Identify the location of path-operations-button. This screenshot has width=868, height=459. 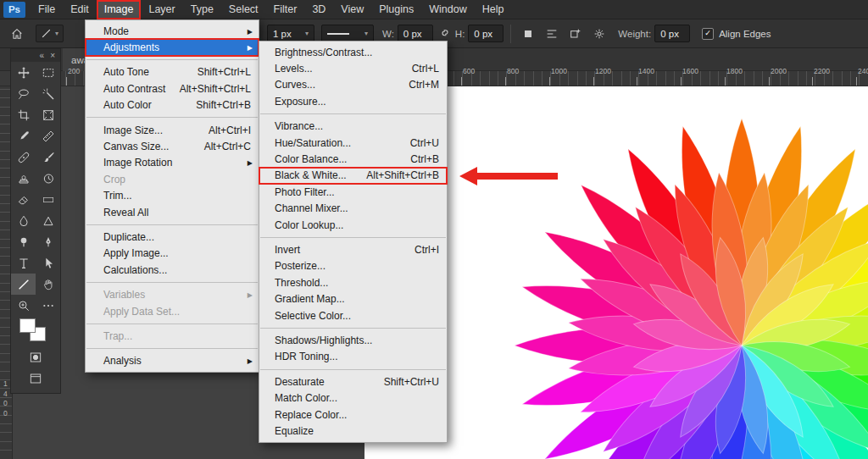
(576, 34).